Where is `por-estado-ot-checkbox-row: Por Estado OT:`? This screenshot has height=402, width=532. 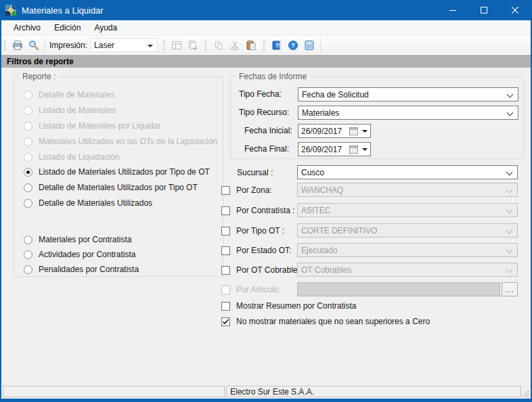 por-estado-ot-checkbox-row: Por Estado OT: is located at coordinates (256, 250).